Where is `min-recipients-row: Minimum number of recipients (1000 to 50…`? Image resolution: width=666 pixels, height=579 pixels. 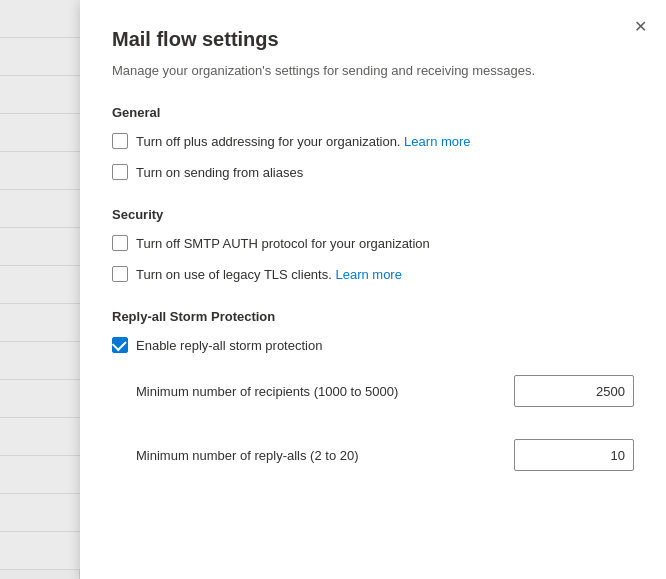
min-recipients-row: Minimum number of recipients (1000 to 50… is located at coordinates (385, 391).